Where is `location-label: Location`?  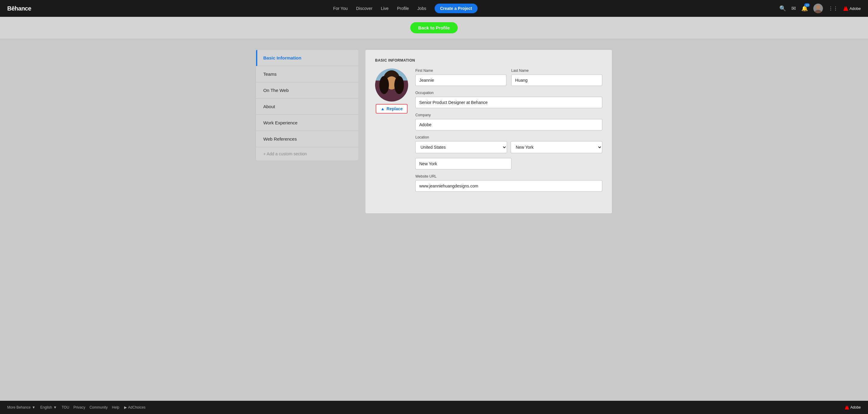
location-label: Location is located at coordinates (509, 137).